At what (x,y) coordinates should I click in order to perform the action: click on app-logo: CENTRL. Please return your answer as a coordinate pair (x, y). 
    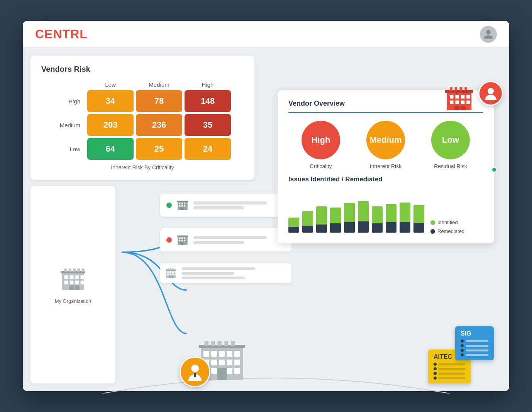
    Looking at the image, I should click on (61, 34).